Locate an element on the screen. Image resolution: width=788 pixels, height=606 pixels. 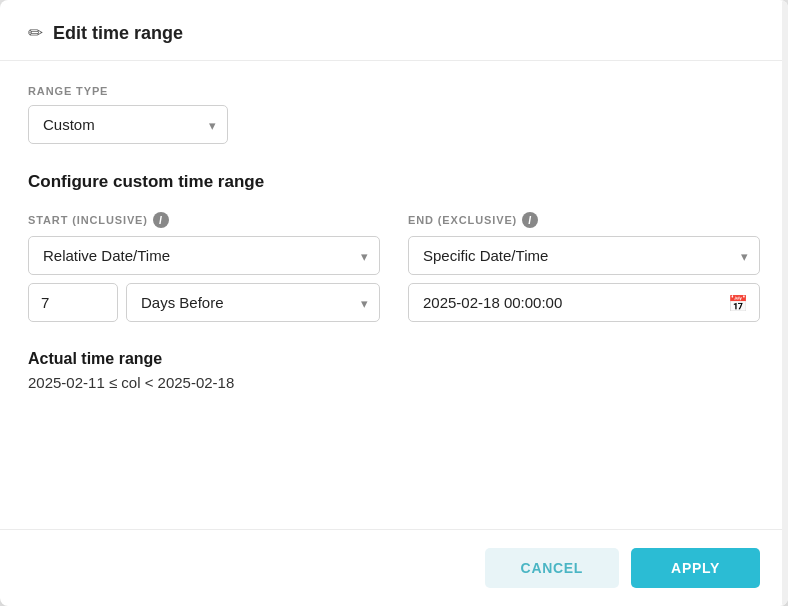
scrollbar is located at coordinates (785, 303).